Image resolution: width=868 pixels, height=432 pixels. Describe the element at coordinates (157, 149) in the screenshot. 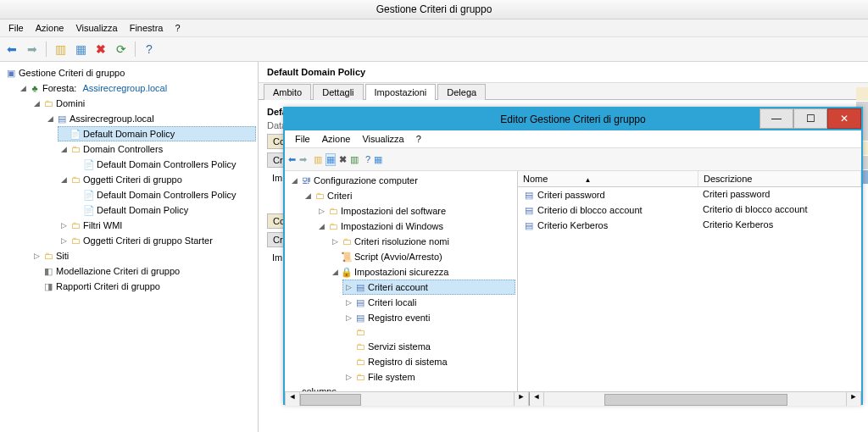

I see `tree-domain-controllers: ◢ 🗀 Domain Controllers` at that location.